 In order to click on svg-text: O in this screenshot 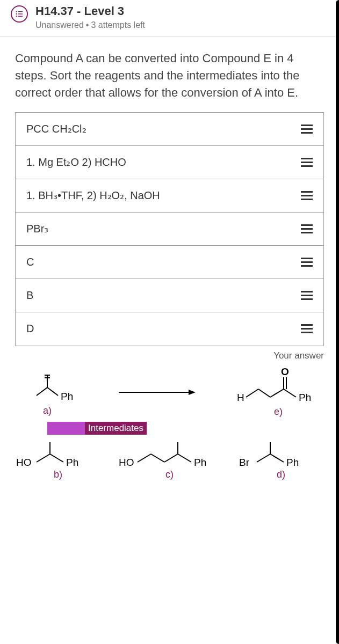, I will do `click(285, 372)`.